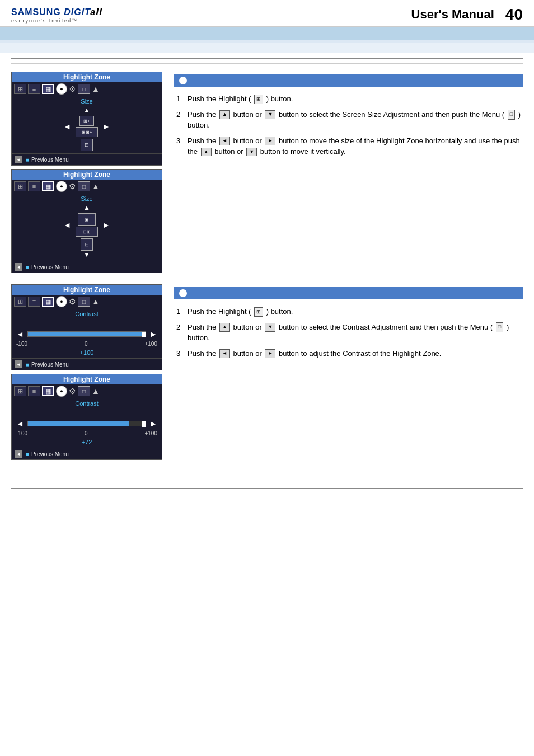  Describe the element at coordinates (50, 454) in the screenshot. I see `prev-menu-text-c2: Previous Menu` at that location.